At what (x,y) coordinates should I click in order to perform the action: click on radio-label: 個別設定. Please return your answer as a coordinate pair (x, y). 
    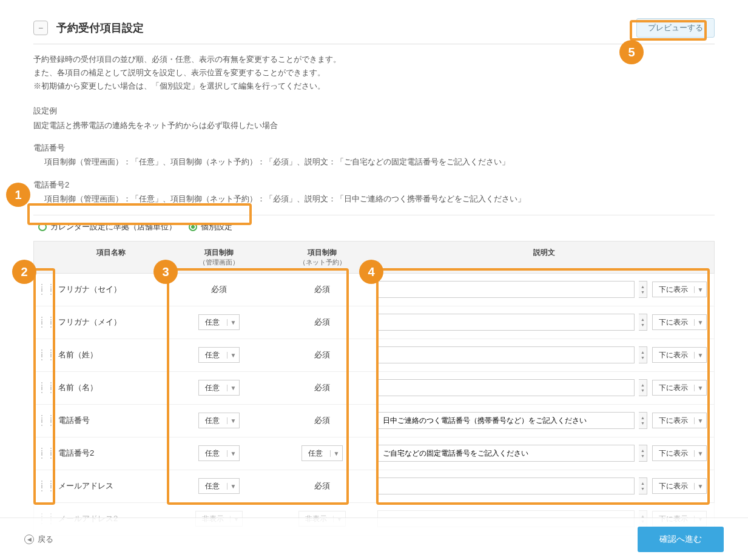
    Looking at the image, I should click on (217, 227).